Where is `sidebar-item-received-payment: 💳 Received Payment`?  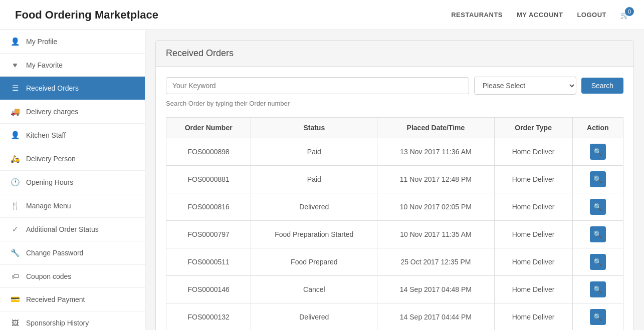 sidebar-item-received-payment: 💳 Received Payment is located at coordinates (72, 299).